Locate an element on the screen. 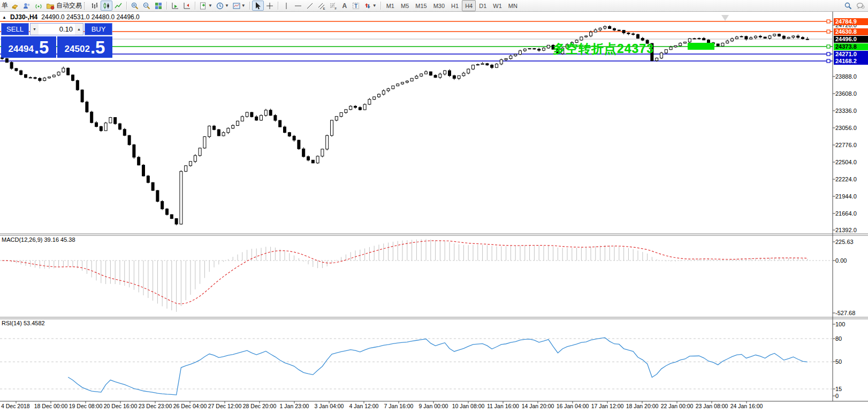 Image resolution: width=868 pixels, height=413 pixels. chart-title: ▲ DJ30-,H4 24490.0 24531.0 24480.0 24496… is located at coordinates (71, 17).